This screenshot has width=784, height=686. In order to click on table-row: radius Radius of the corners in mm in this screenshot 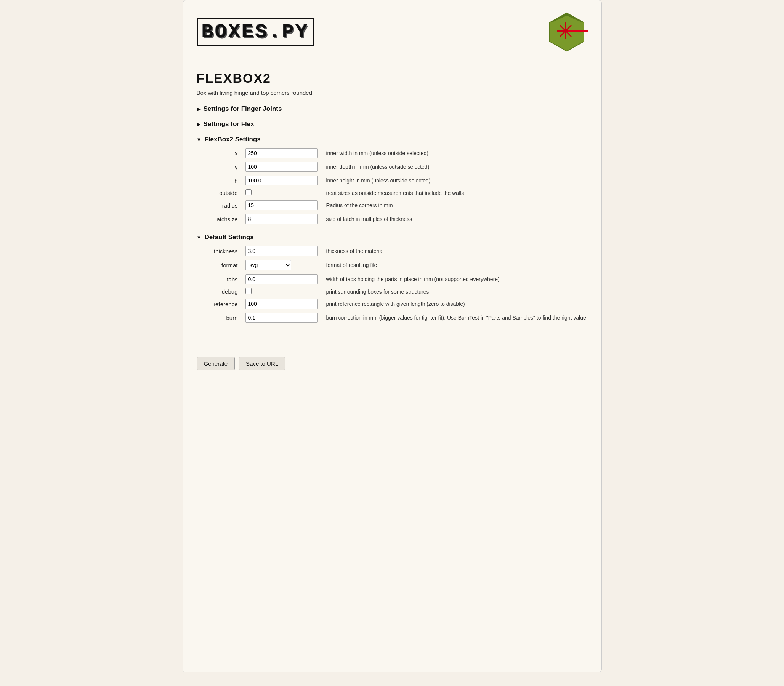, I will do `click(400, 205)`.